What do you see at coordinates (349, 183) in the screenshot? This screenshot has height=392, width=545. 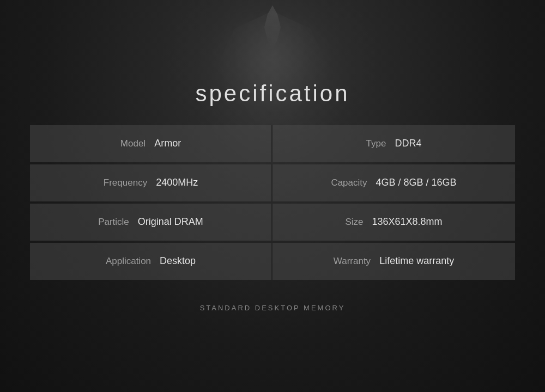 I see `spec-label-right-1: Capacity` at bounding box center [349, 183].